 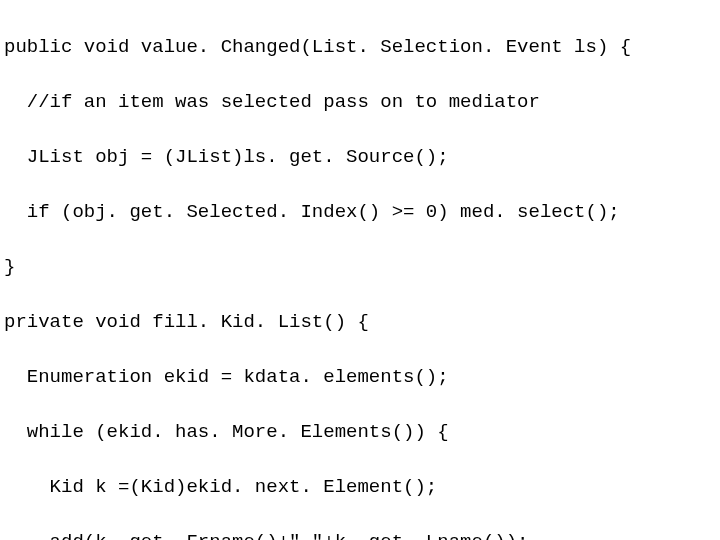 What do you see at coordinates (360, 213) in the screenshot?
I see `code-line: if (obj. get. Selected. Index() >= 0) me…` at bounding box center [360, 213].